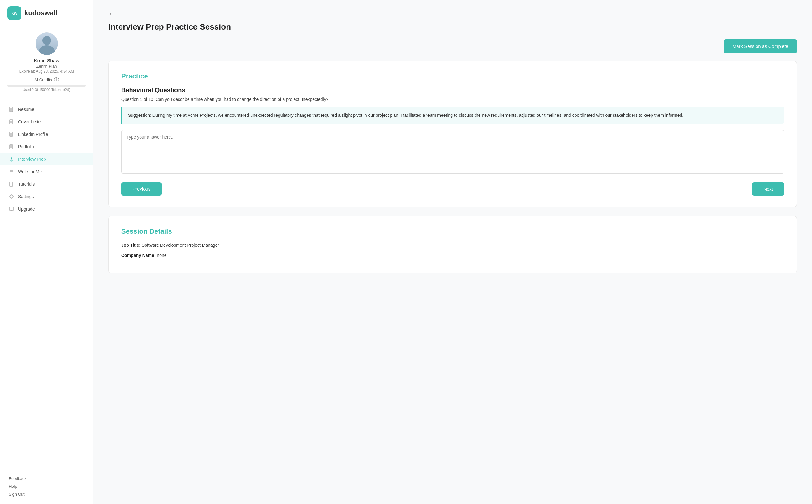 The width and height of the screenshot is (812, 504). What do you see at coordinates (47, 109) in the screenshot?
I see `sidebar-item-resume: Resume` at bounding box center [47, 109].